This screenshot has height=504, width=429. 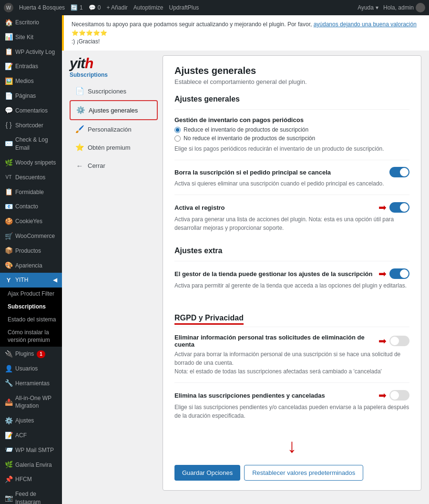 What do you see at coordinates (177, 138) in the screenshot?
I see `radio-no-reduce-input` at bounding box center [177, 138].